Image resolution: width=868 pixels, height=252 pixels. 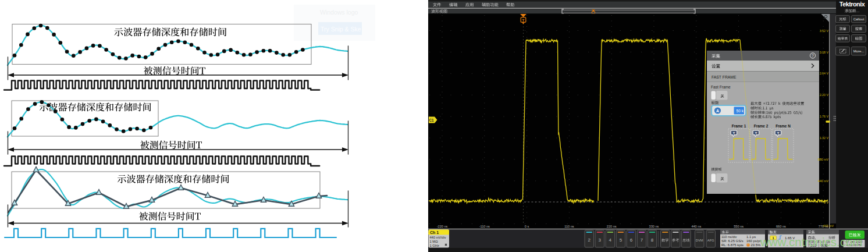 What do you see at coordinates (569, 226) in the screenshot?
I see `svg-text: 110 ns` at bounding box center [569, 226].